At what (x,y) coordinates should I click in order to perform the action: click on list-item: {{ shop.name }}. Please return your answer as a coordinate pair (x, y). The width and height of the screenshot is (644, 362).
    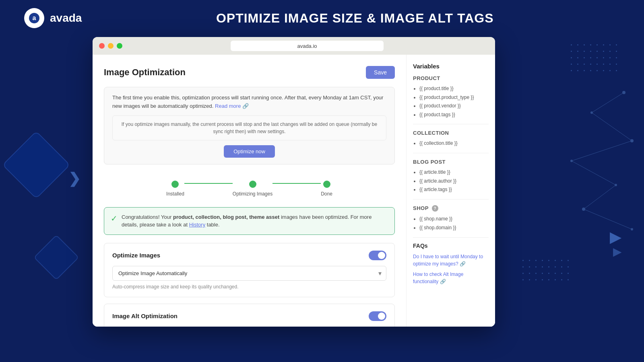
    Looking at the image, I should click on (454, 219).